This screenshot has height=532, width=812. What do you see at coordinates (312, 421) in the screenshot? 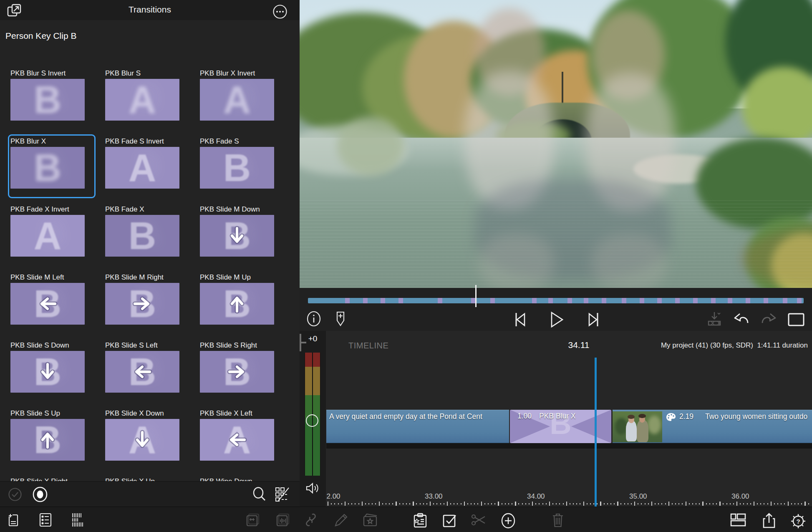
I see `audio-level-knob` at bounding box center [312, 421].